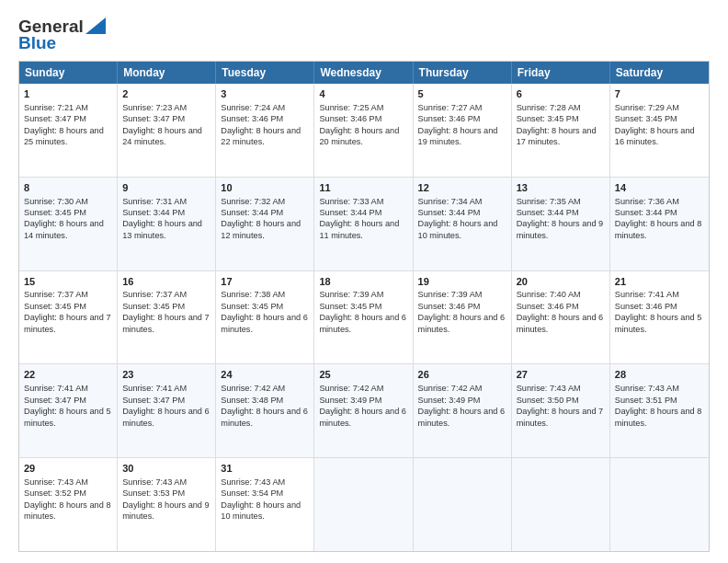 The image size is (728, 563). Describe the element at coordinates (64, 136) in the screenshot. I see `daylight-text: Daylight: 8 hours and 25 minutes.` at that location.